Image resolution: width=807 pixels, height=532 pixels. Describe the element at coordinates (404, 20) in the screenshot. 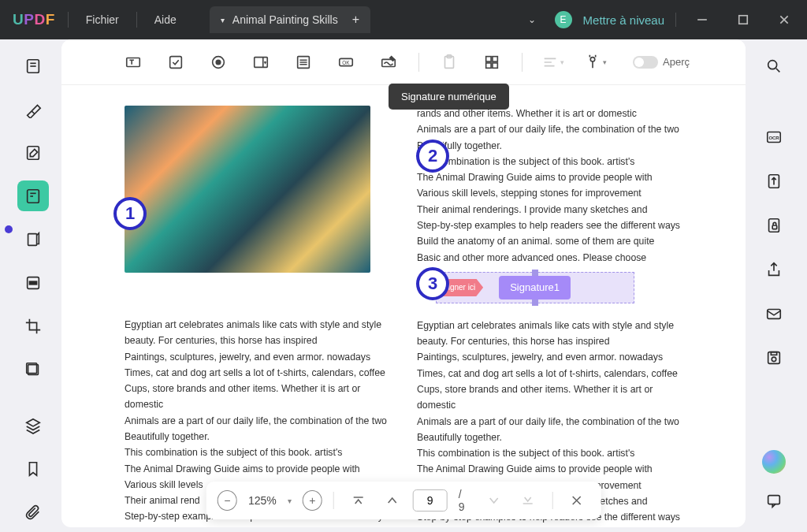

I see `titlebar: UPDF Fichier Aide ▾ Animal Painting Skil…` at that location.